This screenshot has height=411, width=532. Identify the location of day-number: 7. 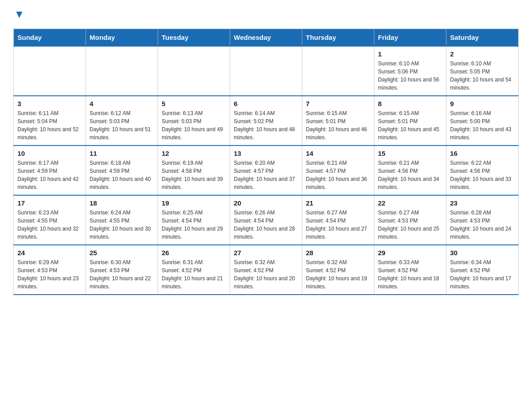
(338, 104).